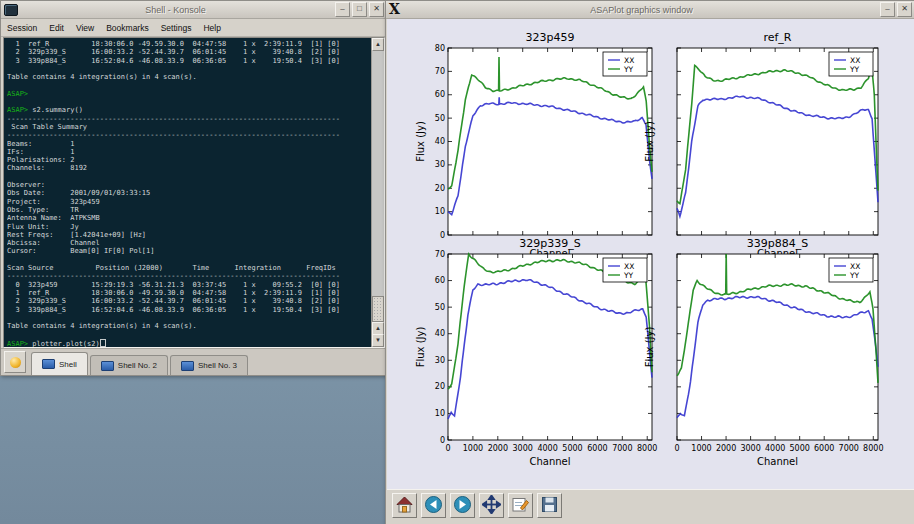 The width and height of the screenshot is (914, 524). I want to click on tab-shell-no-2: Shell No. 2, so click(129, 365).